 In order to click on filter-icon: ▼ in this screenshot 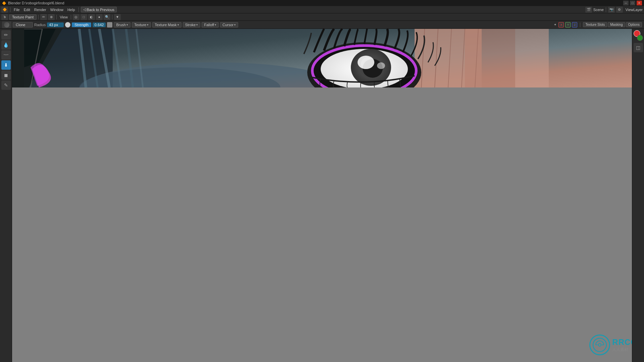, I will do `click(117, 17)`.